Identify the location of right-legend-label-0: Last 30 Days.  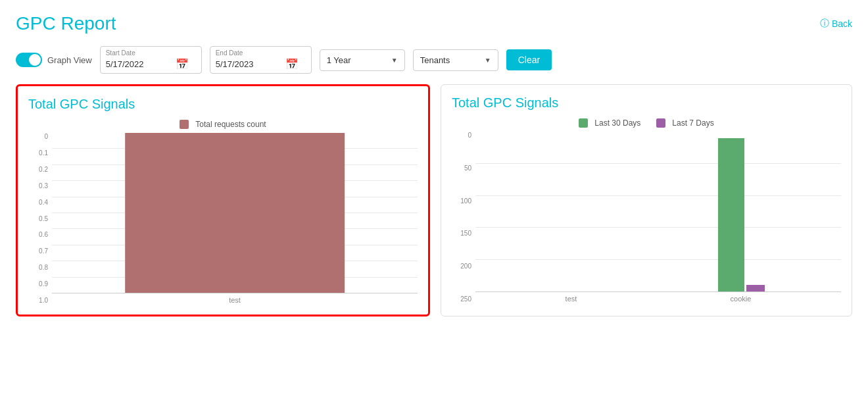
(617, 123).